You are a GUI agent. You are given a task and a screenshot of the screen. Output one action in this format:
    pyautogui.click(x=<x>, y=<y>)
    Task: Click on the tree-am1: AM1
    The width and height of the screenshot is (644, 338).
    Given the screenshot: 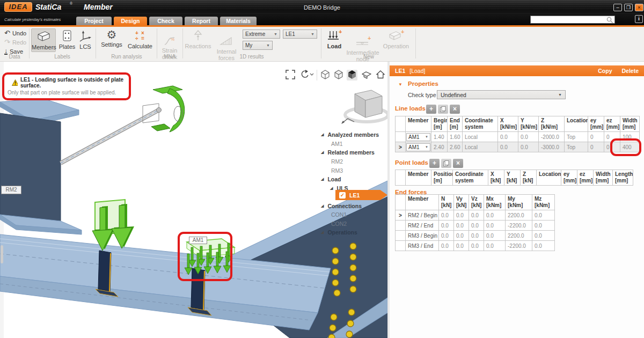 What is the action you would take?
    pyautogui.click(x=337, y=144)
    